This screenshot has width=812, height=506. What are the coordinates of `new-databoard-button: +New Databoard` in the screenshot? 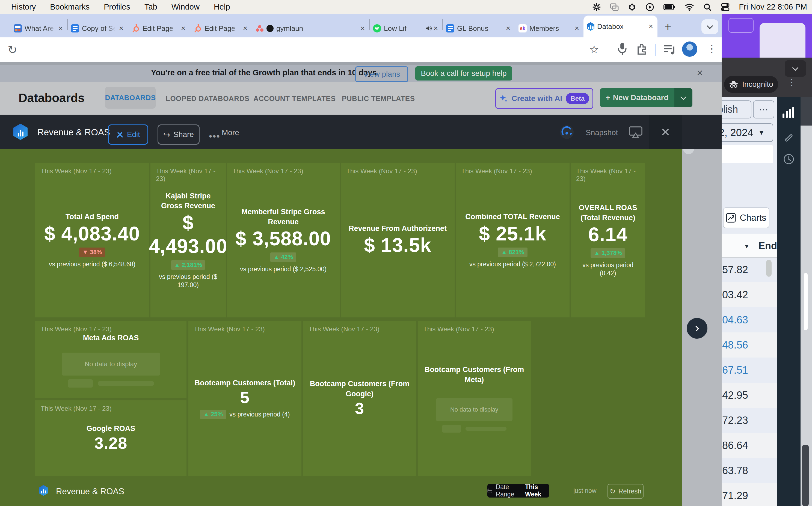 It's located at (646, 98).